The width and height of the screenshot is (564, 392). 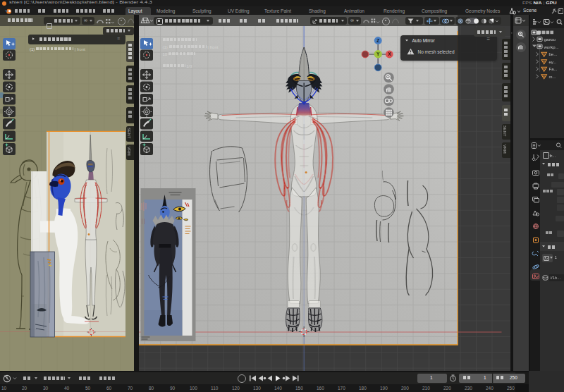 What do you see at coordinates (552, 77) in the screenshot?
I see `svg-text: m...` at bounding box center [552, 77].